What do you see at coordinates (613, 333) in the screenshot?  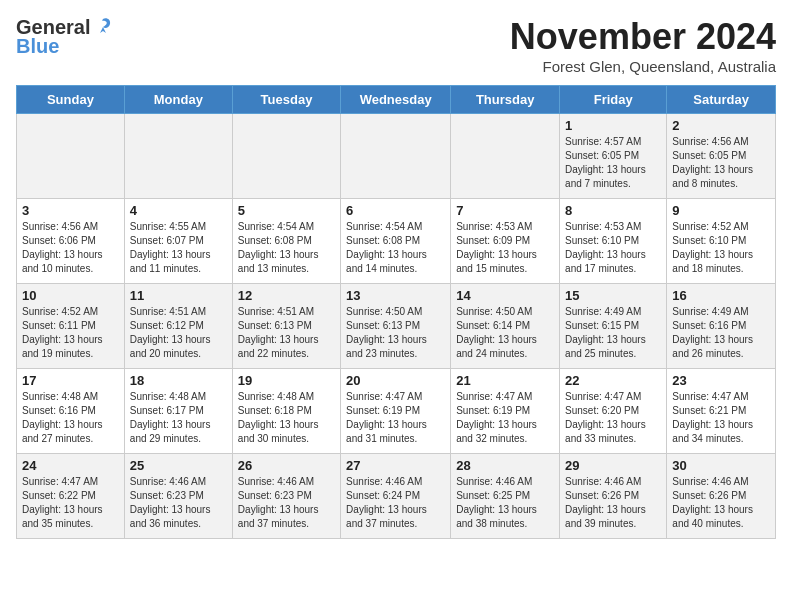 I see `day-content: Sunrise: 4:49 AMSunset: 6:15 PMDaylight:…` at bounding box center [613, 333].